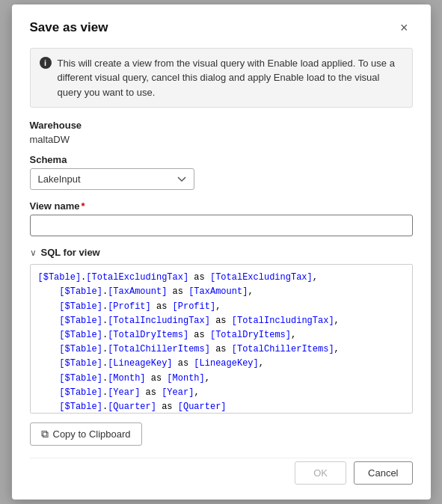  Describe the element at coordinates (221, 471) in the screenshot. I see `dialog-footer: OK Cancel` at that location.